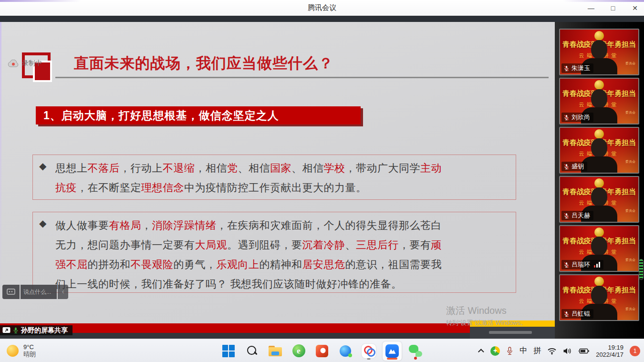 The width and height of the screenshot is (644, 362). What do you see at coordinates (581, 117) in the screenshot?
I see `participant-name: 刘欣尚` at bounding box center [581, 117].